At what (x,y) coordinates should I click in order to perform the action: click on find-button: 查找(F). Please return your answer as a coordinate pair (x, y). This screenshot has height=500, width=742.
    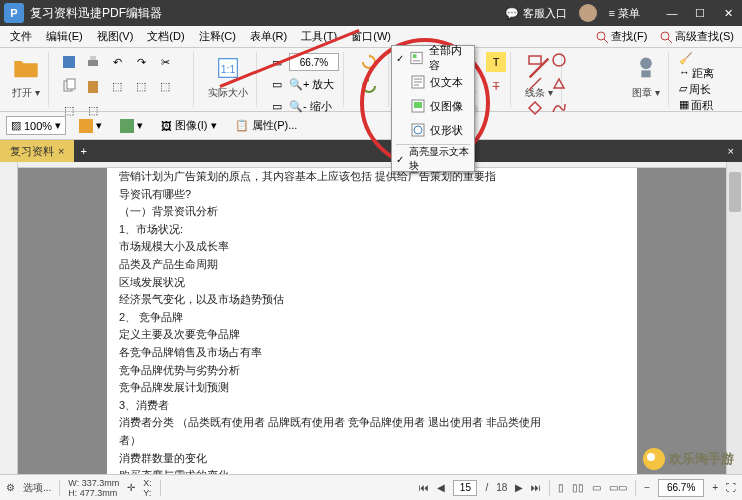
    Looking at the image, I should click on (621, 36).